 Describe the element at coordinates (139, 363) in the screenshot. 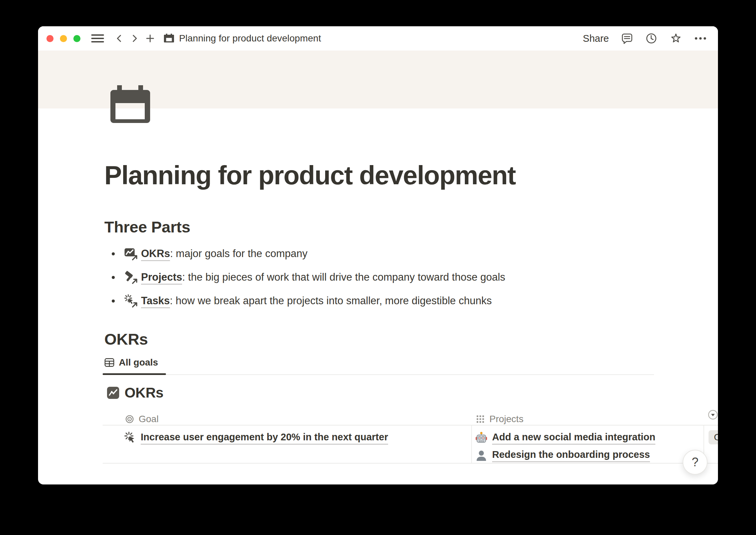

I see `view-tab-label: All goals` at that location.